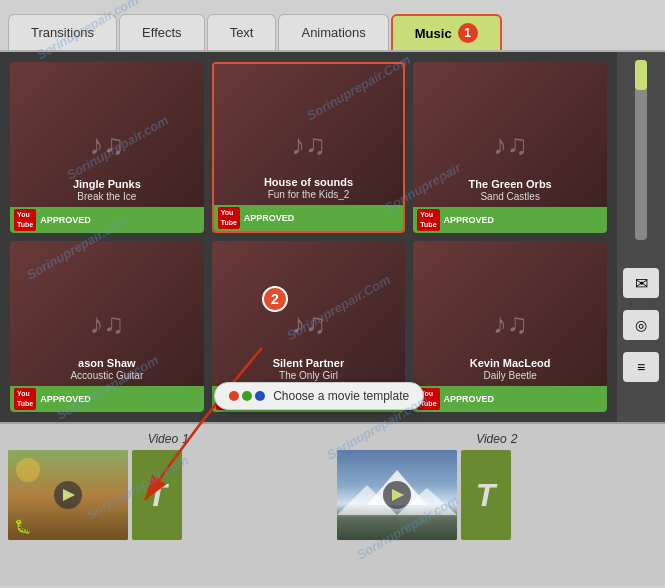 The width and height of the screenshot is (665, 588). I want to click on text-block-1: T, so click(157, 495).